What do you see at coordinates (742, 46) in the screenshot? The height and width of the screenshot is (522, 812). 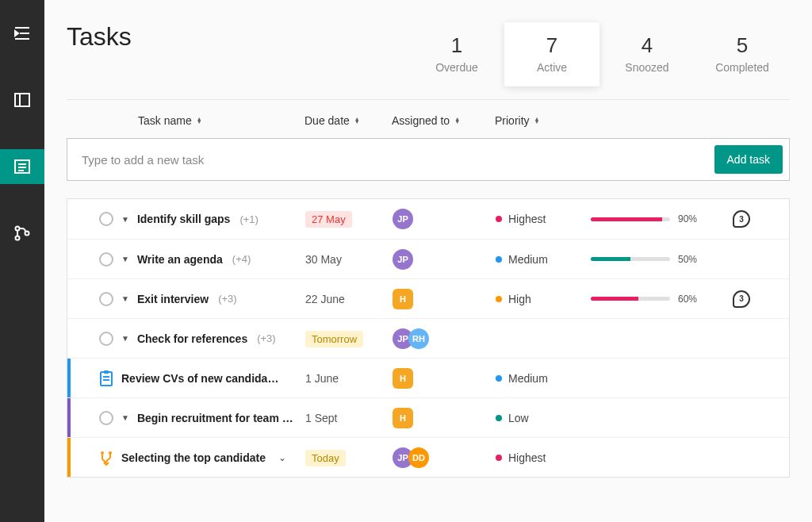 I see `summary-count: 5` at bounding box center [742, 46].